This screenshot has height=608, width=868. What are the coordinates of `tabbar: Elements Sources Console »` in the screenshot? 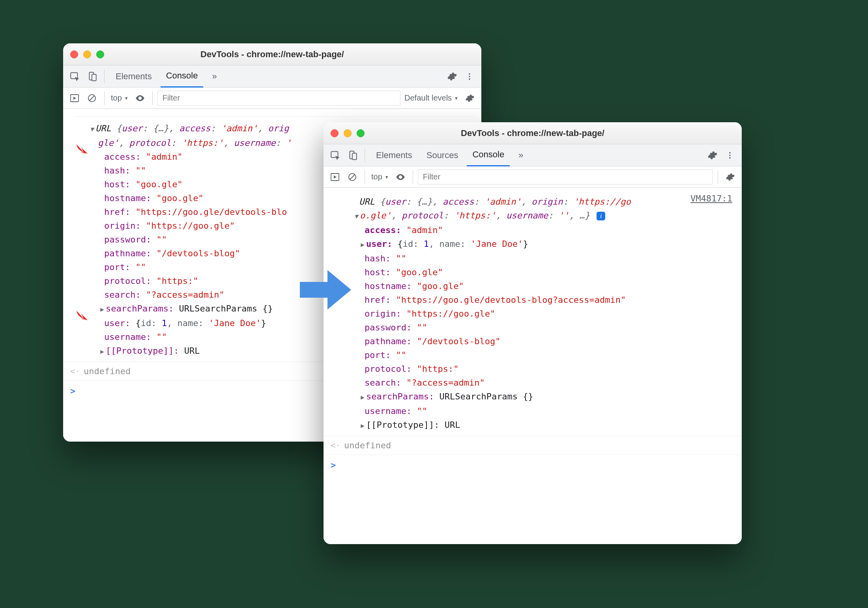 It's located at (533, 155).